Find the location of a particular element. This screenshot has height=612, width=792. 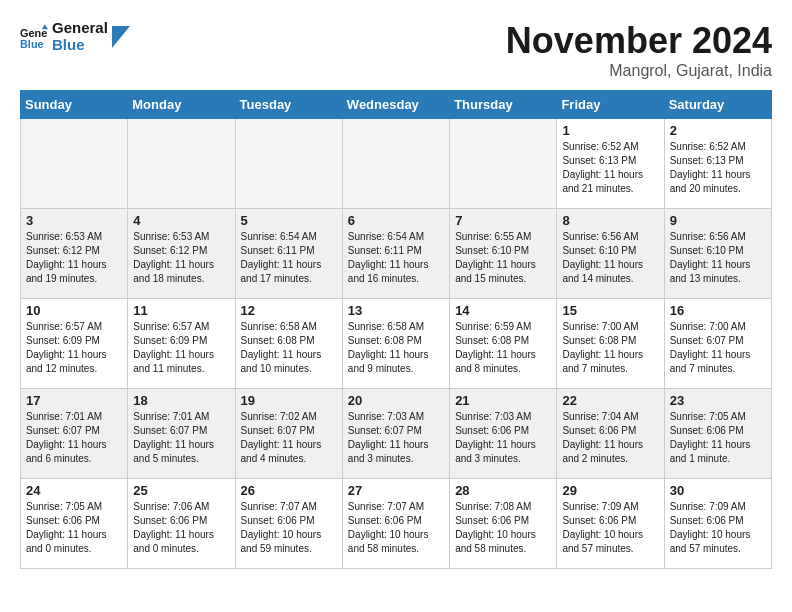

calendar-cell: 12Sunrise: 6:58 AMSunset: 6:08 PMDayligh… is located at coordinates (288, 344).